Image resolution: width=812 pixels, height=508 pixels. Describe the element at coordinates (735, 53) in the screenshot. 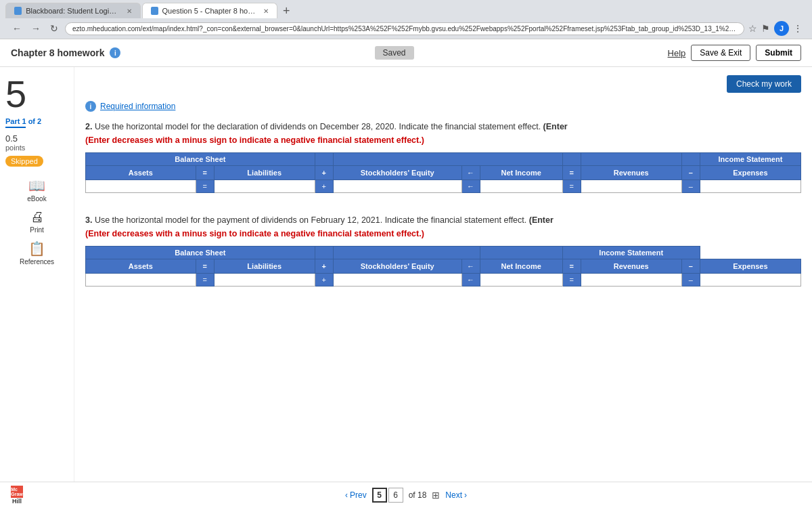

I see `header-buttons: Help Save & Exit Submit` at that location.